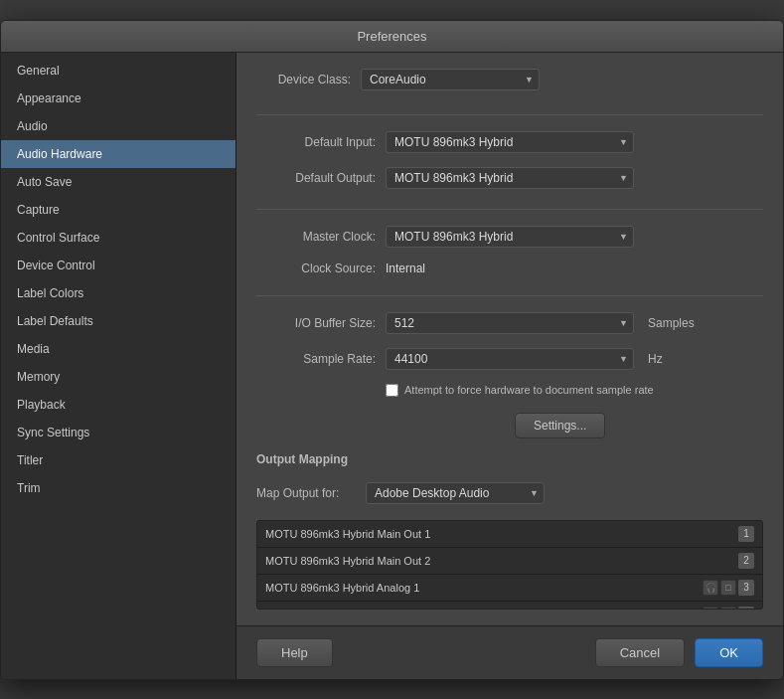 This screenshot has height=699, width=784. I want to click on sidebar-item-sync-settings: Sync Settings, so click(118, 433).